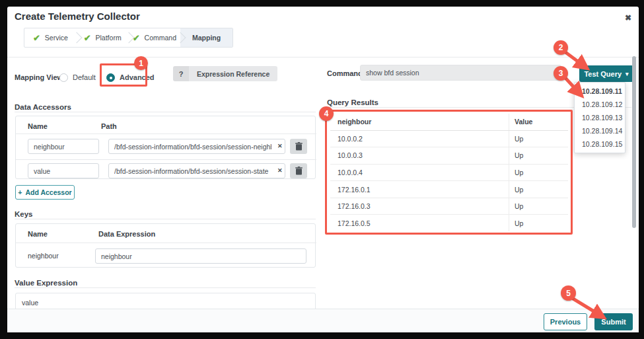  Describe the element at coordinates (155, 38) in the screenshot. I see `step-command: ✔ Command` at that location.